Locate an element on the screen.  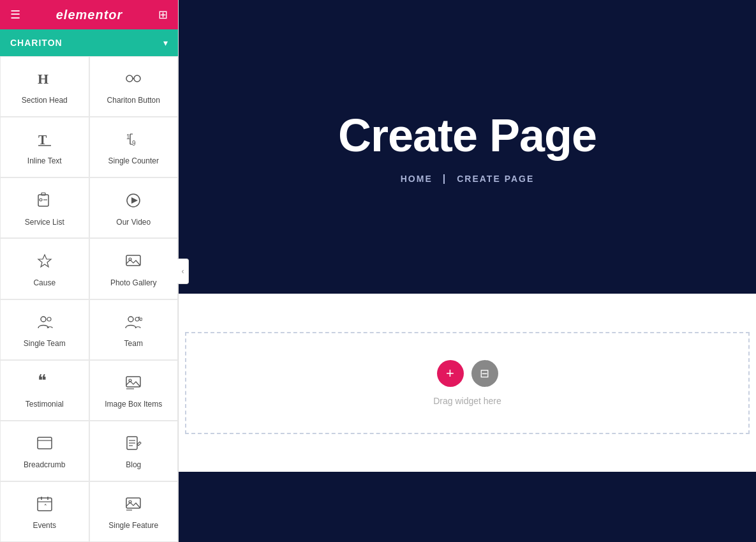
widget-inline-text: TInline Text is located at coordinates (45, 147).